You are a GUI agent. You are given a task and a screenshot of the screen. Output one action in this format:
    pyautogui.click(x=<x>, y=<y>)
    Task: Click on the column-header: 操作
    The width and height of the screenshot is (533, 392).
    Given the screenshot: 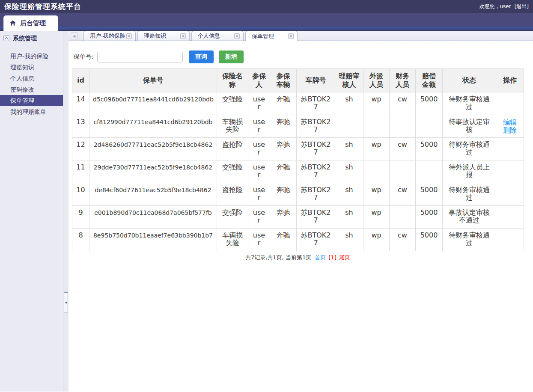 What is the action you would take?
    pyautogui.click(x=510, y=80)
    